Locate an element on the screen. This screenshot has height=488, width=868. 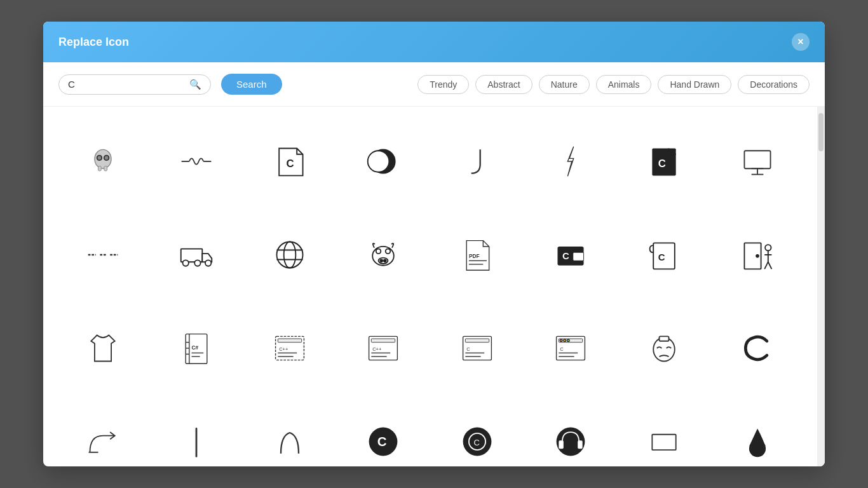
filter-decorations: Decorations is located at coordinates (774, 85).